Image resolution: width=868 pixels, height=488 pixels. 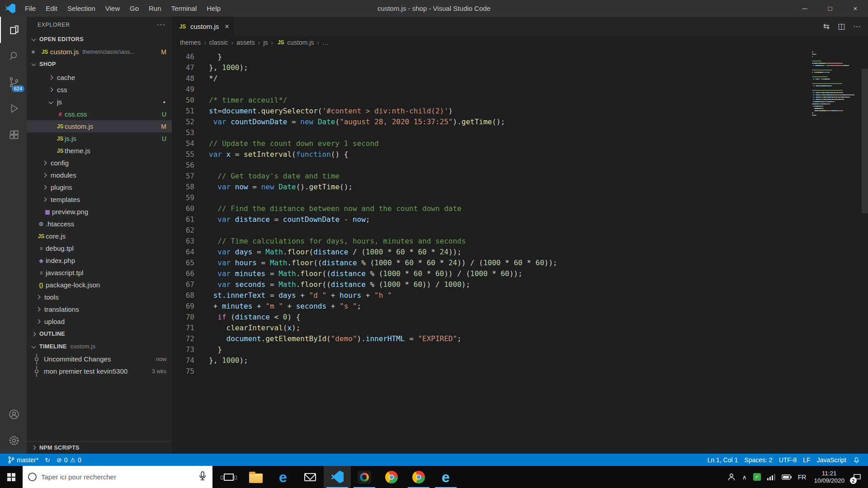 What do you see at coordinates (520, 252) in the screenshot?
I see `code-line: 64 var days = Math.floor(distance / (100…` at bounding box center [520, 252].